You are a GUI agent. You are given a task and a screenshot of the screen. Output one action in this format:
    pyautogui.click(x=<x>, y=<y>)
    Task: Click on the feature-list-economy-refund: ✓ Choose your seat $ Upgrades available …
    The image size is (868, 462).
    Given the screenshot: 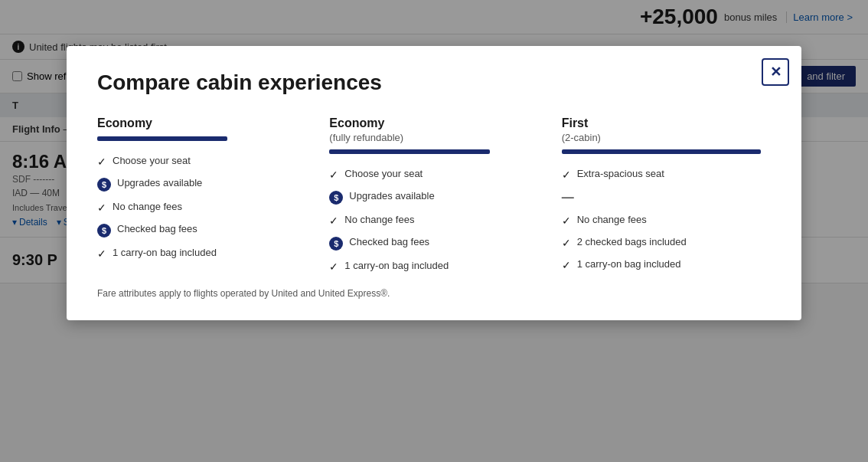 What is the action you would take?
    pyautogui.click(x=433, y=221)
    